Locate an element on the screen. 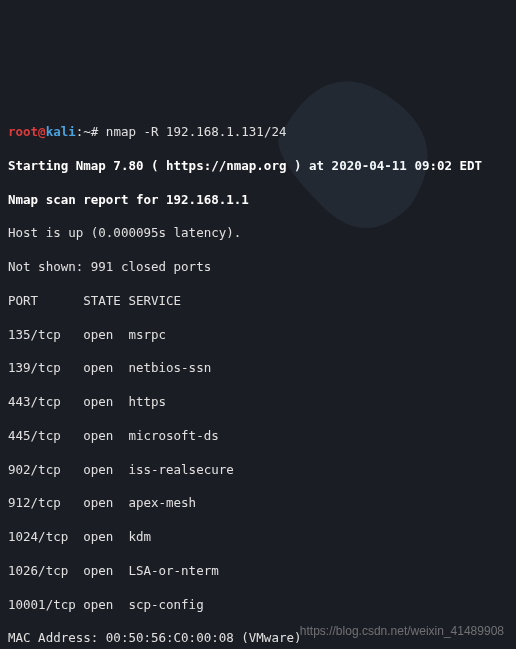  port-row: 445/tcp open microsoft-ds is located at coordinates (258, 436).